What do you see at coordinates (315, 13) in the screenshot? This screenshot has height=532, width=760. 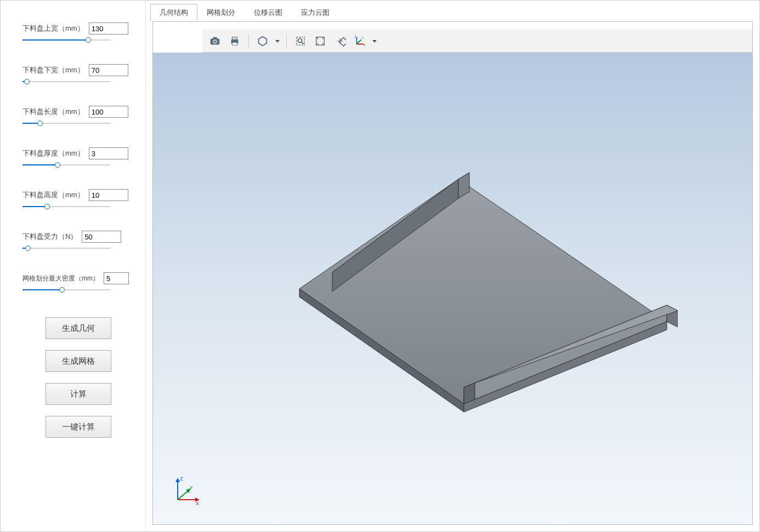 I see `tab-3: 应力云图` at bounding box center [315, 13].